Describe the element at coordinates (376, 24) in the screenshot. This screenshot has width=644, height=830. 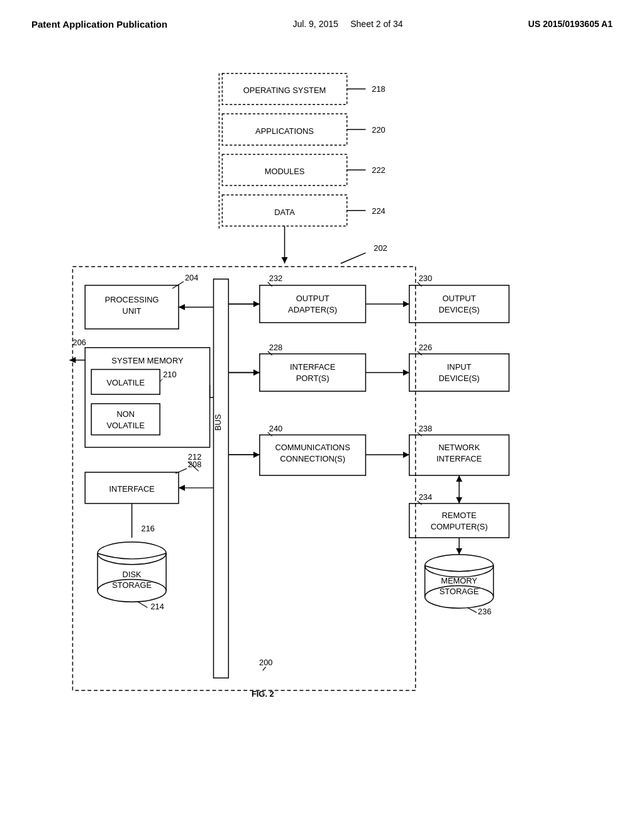
I see `sheet-info: Sheet 2 of 34` at that location.